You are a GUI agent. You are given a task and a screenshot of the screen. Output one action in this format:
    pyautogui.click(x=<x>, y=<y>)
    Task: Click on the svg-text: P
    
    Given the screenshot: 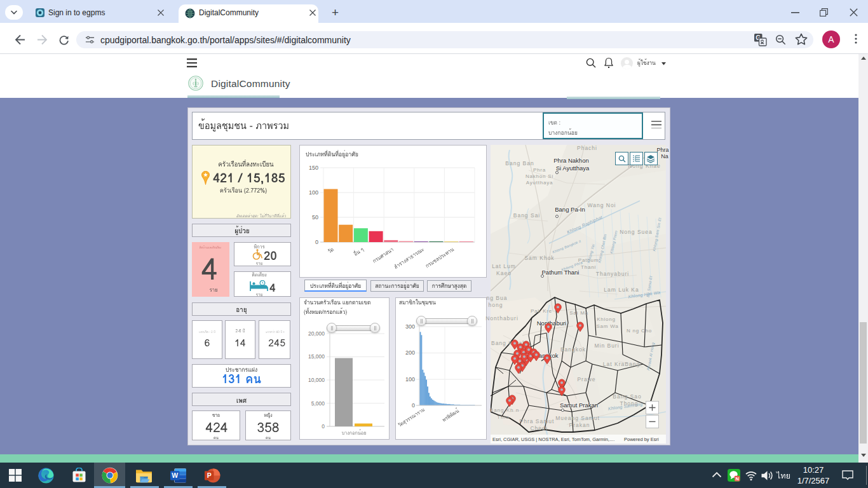 What is the action you would take?
    pyautogui.click(x=210, y=475)
    